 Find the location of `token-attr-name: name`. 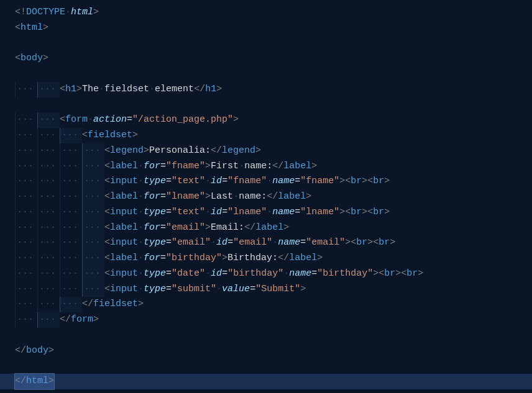

token-attr-name: name is located at coordinates (283, 181).